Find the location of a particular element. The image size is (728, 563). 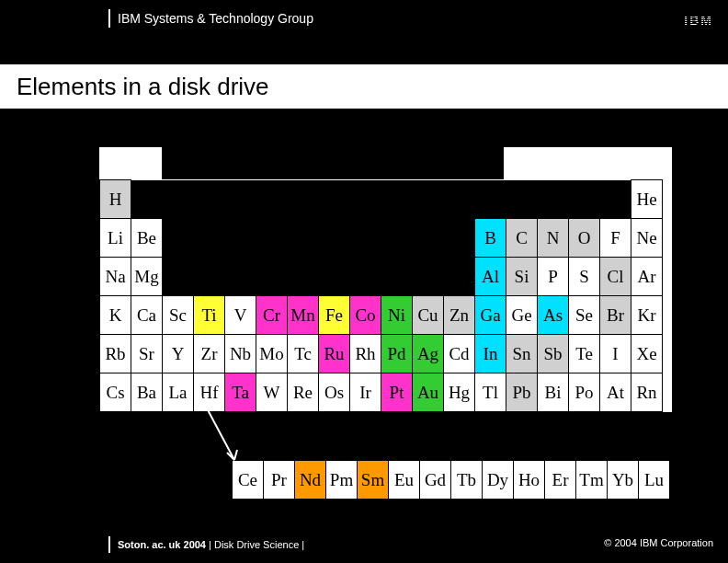

element-cell-mn: Mn is located at coordinates (303, 316).